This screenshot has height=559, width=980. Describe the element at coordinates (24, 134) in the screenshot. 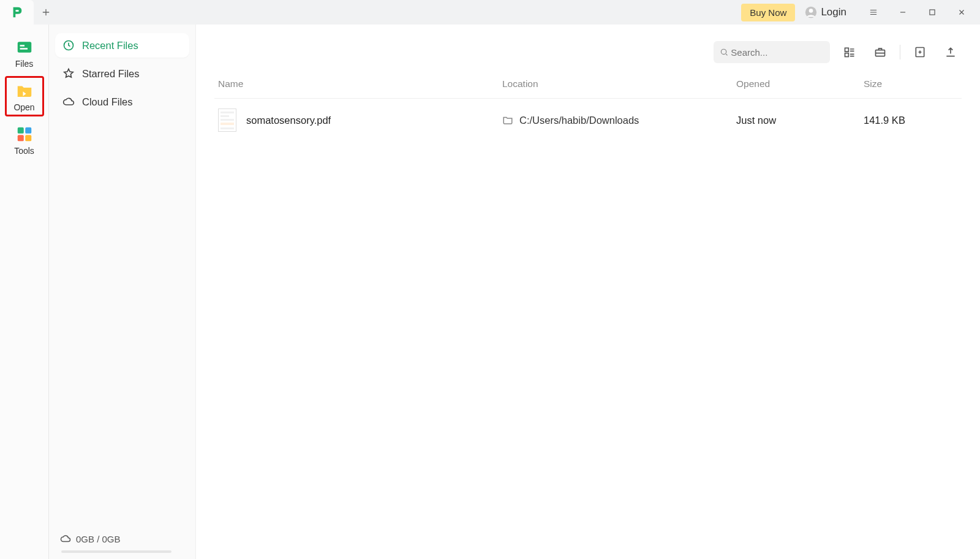

I see `tools-icon` at that location.